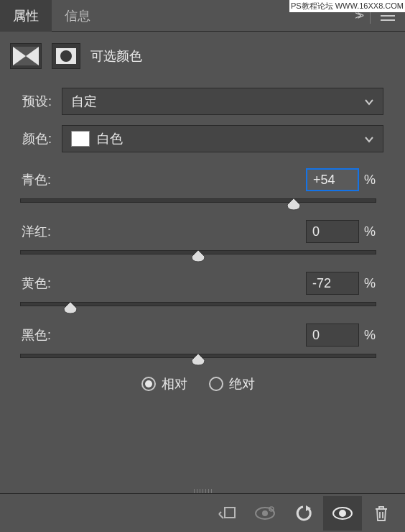  Describe the element at coordinates (198, 180) in the screenshot. I see `cyan-row: 青色: %` at that location.